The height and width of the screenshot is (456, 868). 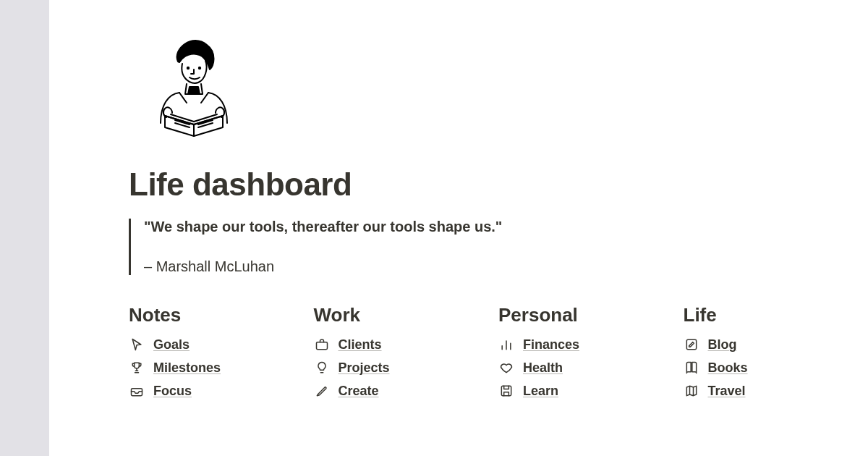 What do you see at coordinates (506, 227) in the screenshot?
I see `quote-text: "We shape our tools, thereafter our tool…` at bounding box center [506, 227].